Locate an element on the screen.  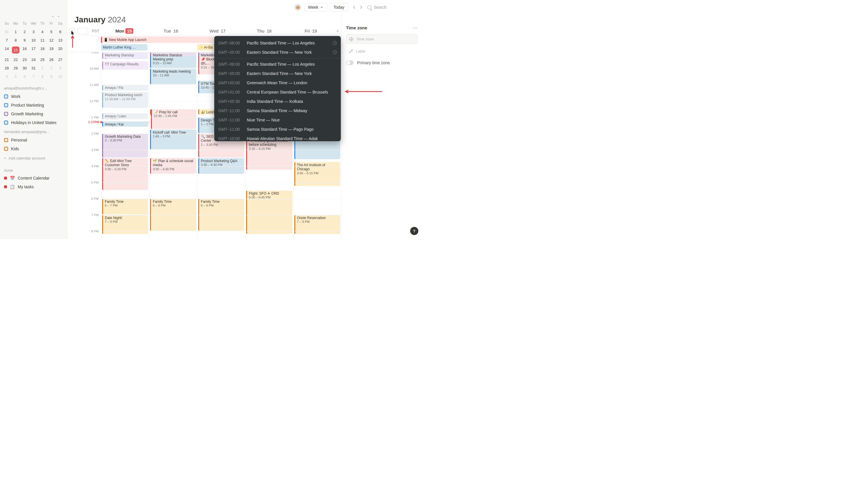
mini-day: 18 is located at coordinates (42, 50).